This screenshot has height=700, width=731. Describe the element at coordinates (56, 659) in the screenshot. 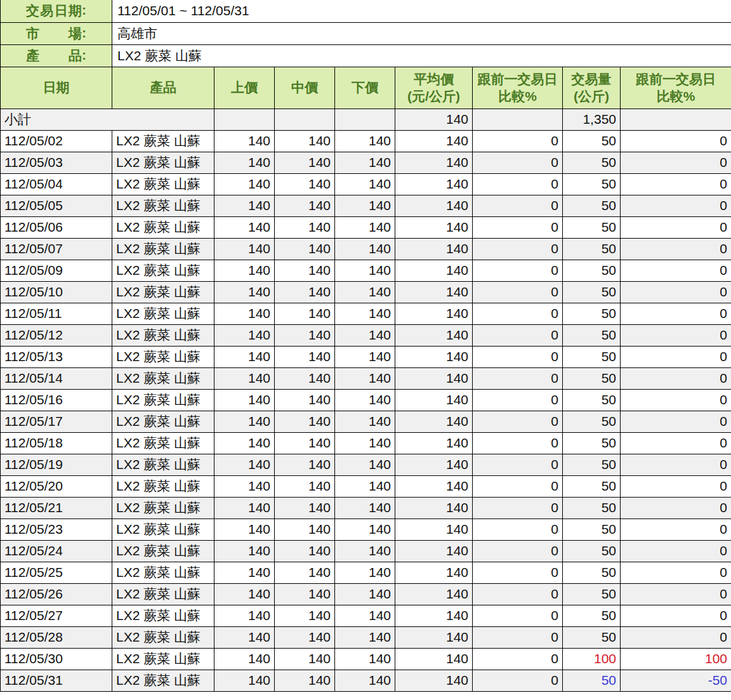

I see `cell-date: 112/05/30` at that location.